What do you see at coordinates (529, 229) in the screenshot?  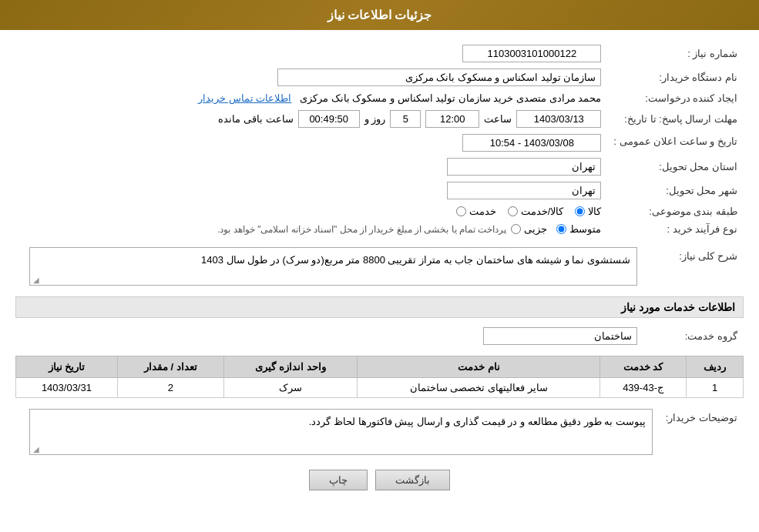 I see `purchase-type-small: جزیی` at bounding box center [529, 229].